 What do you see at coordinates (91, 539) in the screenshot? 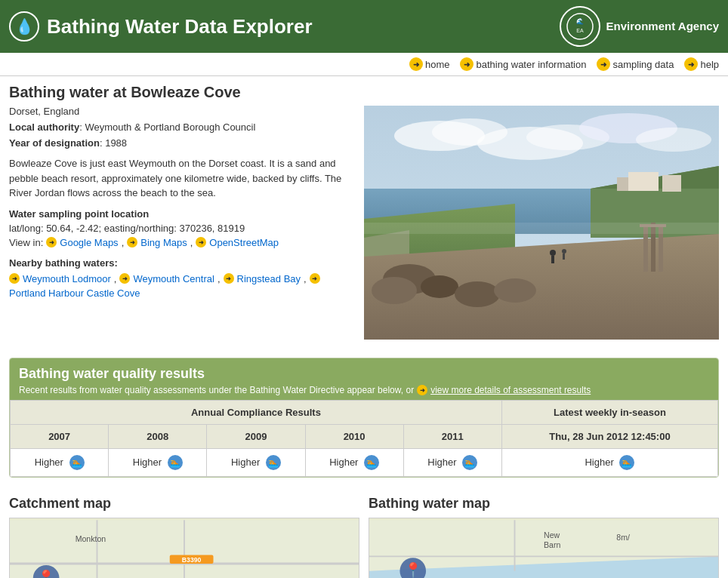
I see `svg-text: Monkton` at bounding box center [91, 539].